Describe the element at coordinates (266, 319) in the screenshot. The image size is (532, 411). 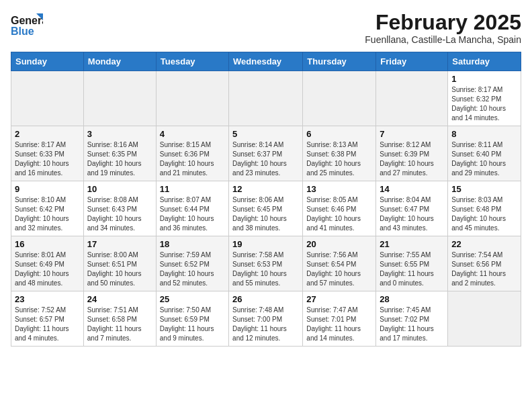
I see `calendar-cell: 26Sunrise: 7:48 AM Sunset: 7:00 PM Dayli…` at that location.